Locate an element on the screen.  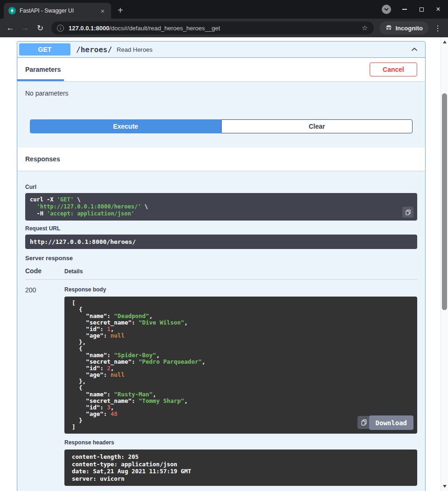
scrollbar-thumb is located at coordinates (444, 201).